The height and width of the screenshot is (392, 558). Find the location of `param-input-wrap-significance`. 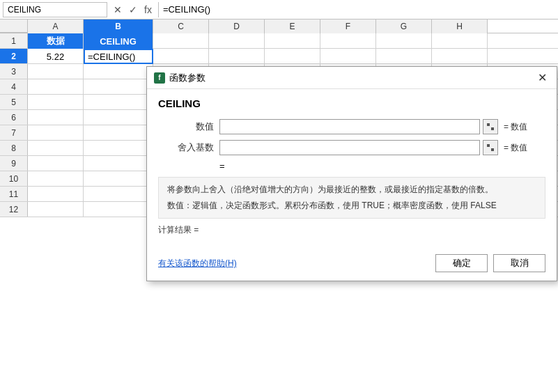

param-input-wrap-significance is located at coordinates (359, 148).